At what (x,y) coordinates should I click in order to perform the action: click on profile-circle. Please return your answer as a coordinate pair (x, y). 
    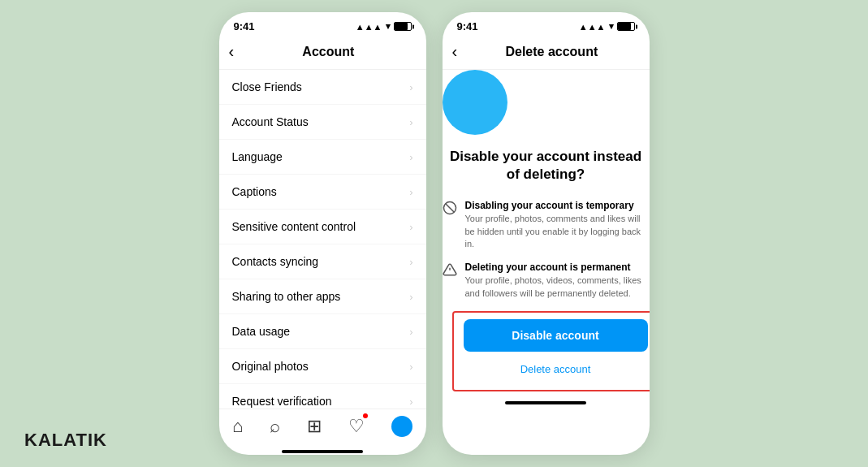
    Looking at the image, I should click on (475, 102).